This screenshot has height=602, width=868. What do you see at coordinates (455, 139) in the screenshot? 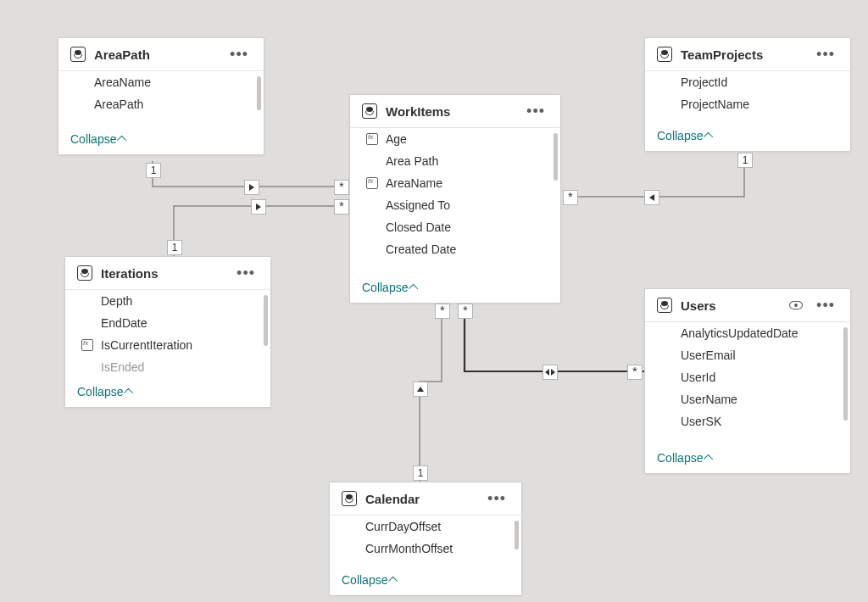
I see `field-row: Age` at bounding box center [455, 139].